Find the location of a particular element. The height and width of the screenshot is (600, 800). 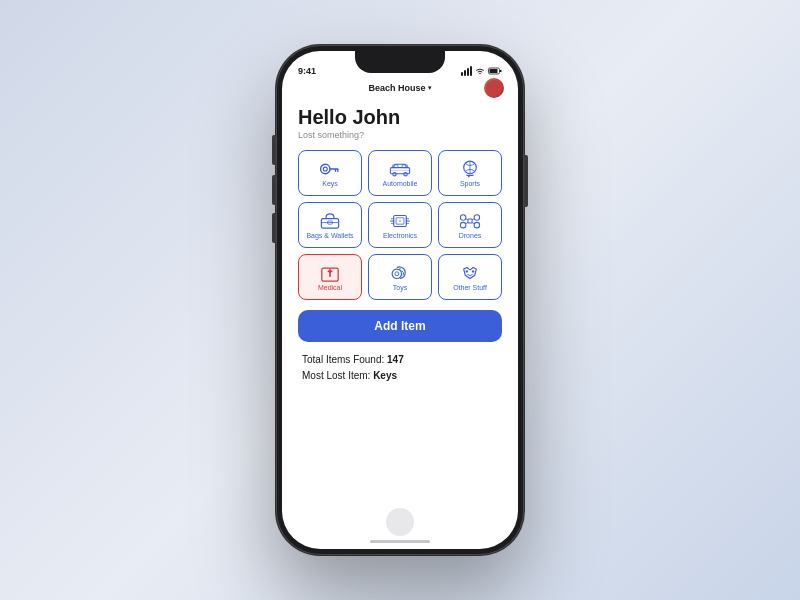

home-bar is located at coordinates (400, 542).